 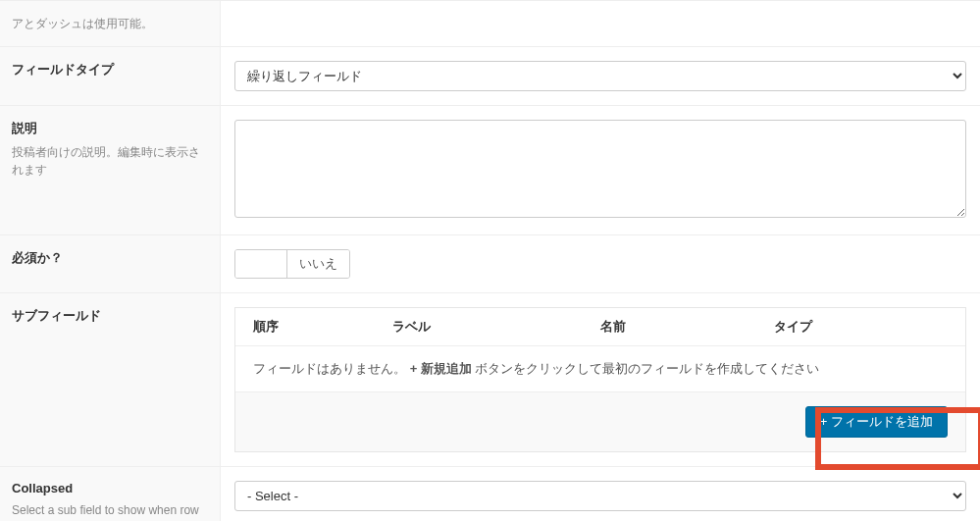 I want to click on top-note-text: アとダッシュは使用可能。, so click(x=110, y=24).